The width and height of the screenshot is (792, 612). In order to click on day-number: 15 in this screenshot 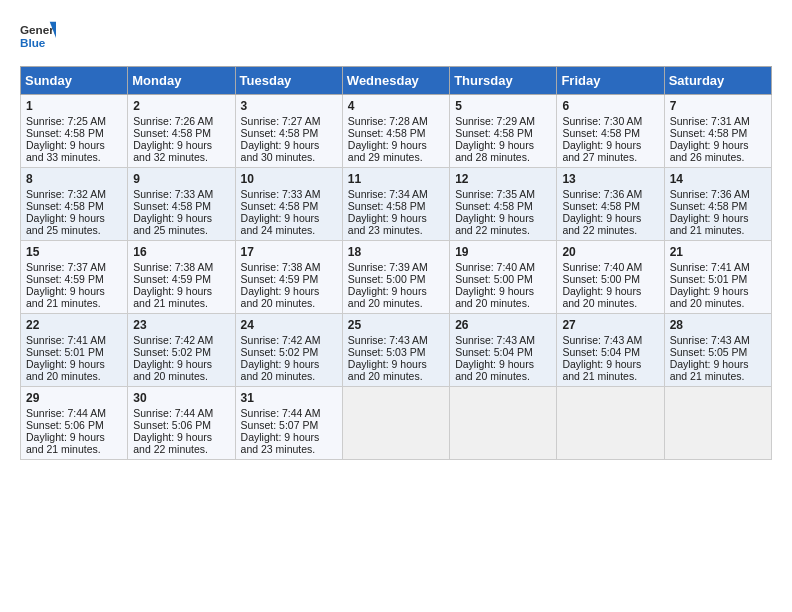, I will do `click(74, 252)`.